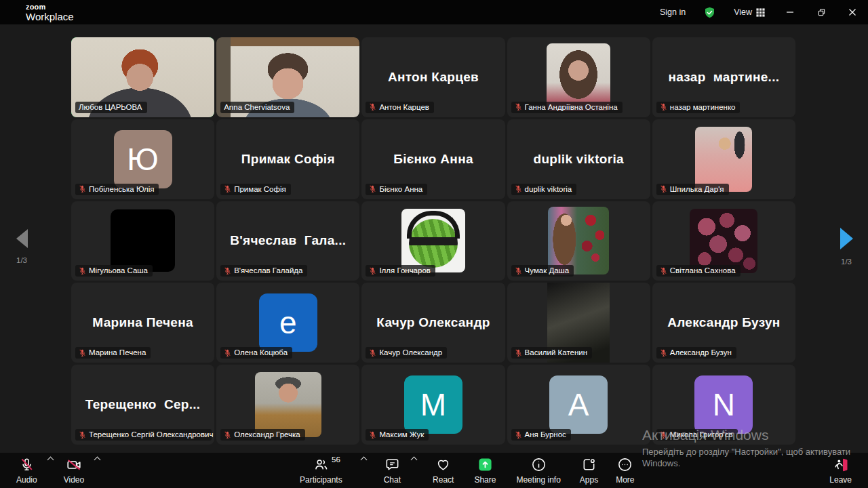 The image size is (868, 488). Describe the element at coordinates (552, 352) in the screenshot. I see `participant-name-label: Василий Катенин` at that location.